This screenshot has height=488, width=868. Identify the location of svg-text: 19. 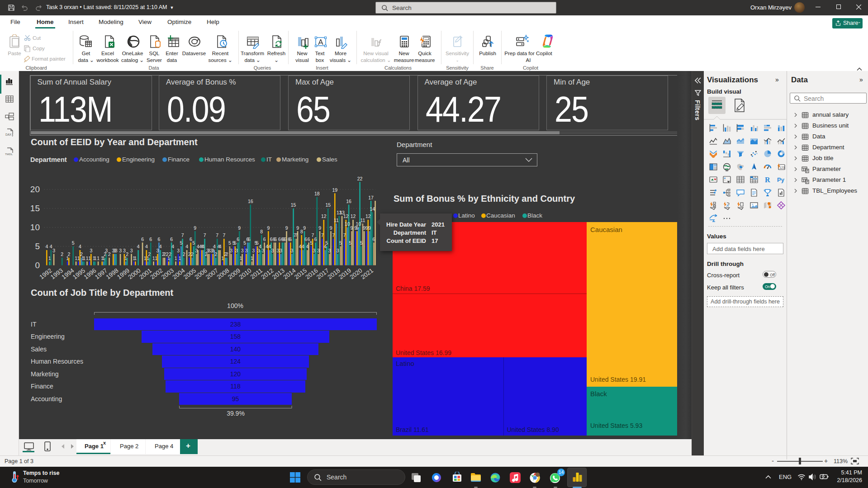
(335, 190).